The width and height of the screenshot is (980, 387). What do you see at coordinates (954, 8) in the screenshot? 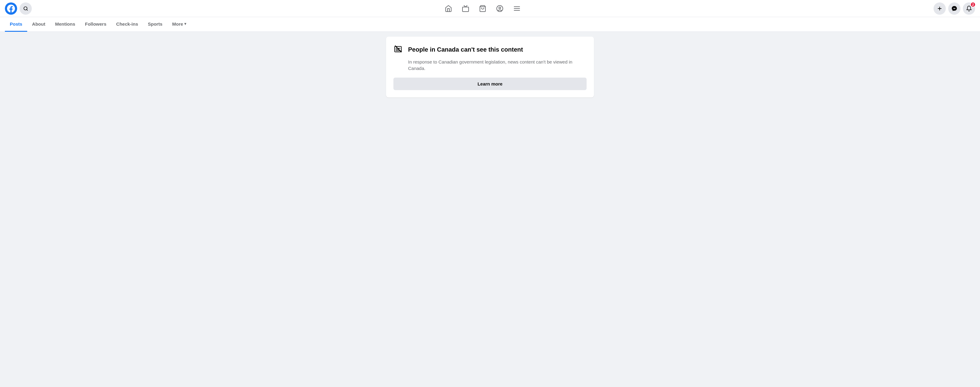
I see `messenger-icon` at bounding box center [954, 8].